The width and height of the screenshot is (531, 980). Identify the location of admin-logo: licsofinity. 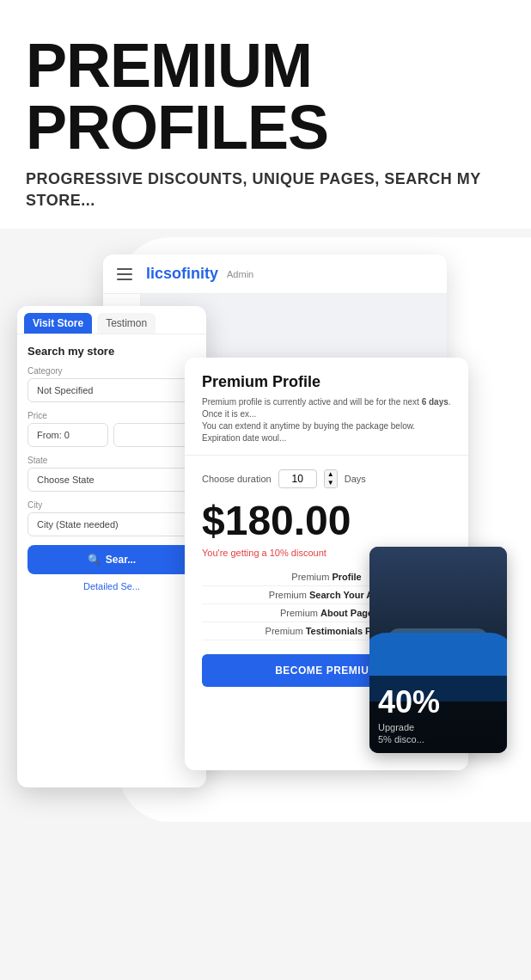
(182, 273).